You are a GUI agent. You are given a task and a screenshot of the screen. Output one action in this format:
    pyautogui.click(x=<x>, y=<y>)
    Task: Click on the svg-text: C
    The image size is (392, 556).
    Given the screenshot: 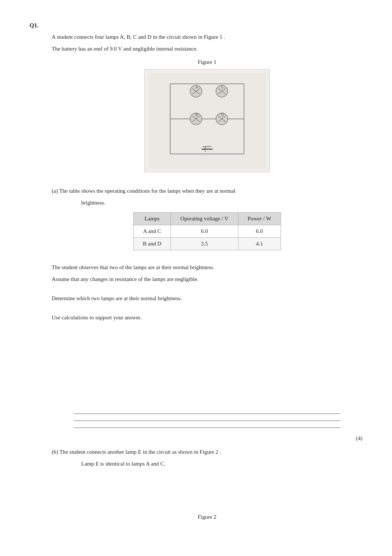 What is the action you would take?
    pyautogui.click(x=222, y=87)
    